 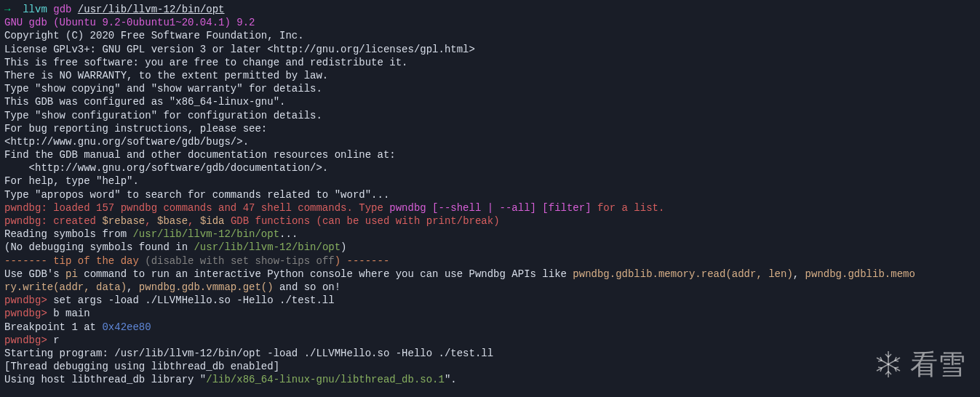 I want to click on tip-header: ------- tip of the day (disable with set…, so click(x=490, y=261).